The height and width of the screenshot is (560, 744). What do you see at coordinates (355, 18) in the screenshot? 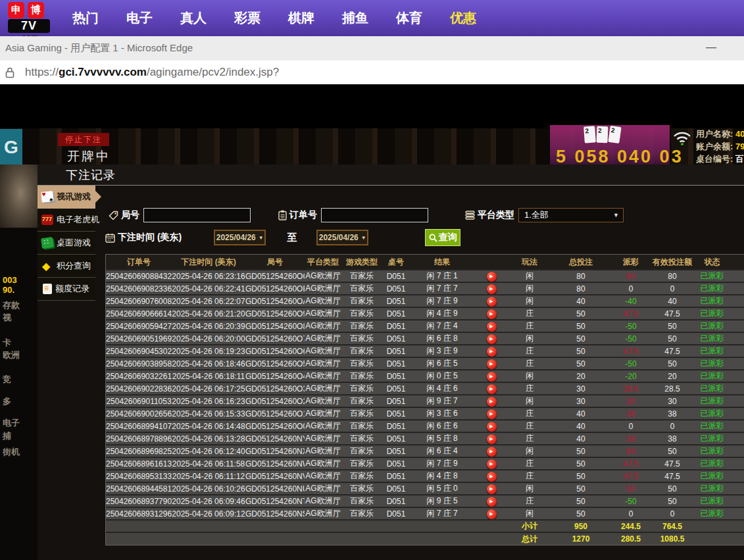
I see `nav-item-fishing: 捕鱼` at bounding box center [355, 18].